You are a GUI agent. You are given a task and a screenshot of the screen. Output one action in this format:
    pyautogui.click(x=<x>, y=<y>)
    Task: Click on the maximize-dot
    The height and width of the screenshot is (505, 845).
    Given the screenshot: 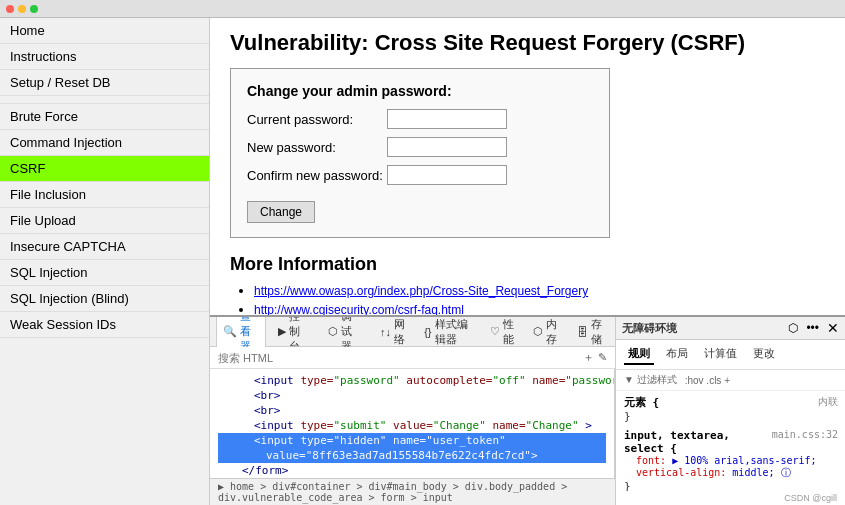 What is the action you would take?
    pyautogui.click(x=34, y=9)
    